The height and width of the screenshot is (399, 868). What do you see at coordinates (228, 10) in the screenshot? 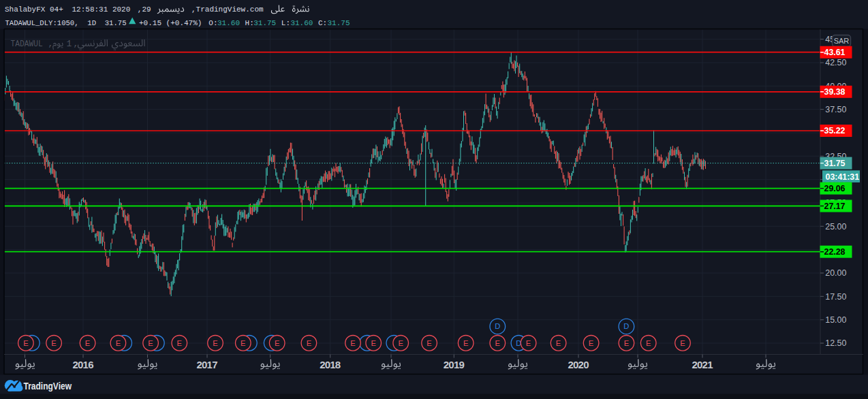
I see `svg-text: ,TradingView.com` at bounding box center [228, 10].